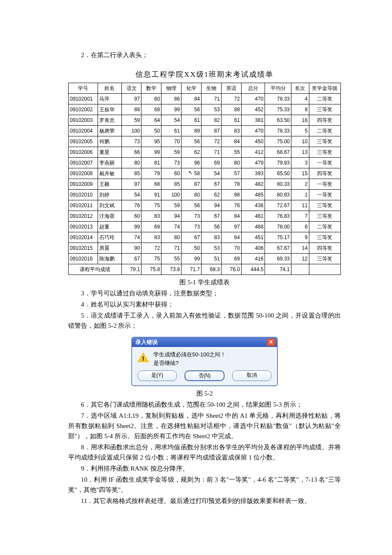 This screenshot has width=392, height=555. I want to click on table-cell: 80, so click(231, 163).